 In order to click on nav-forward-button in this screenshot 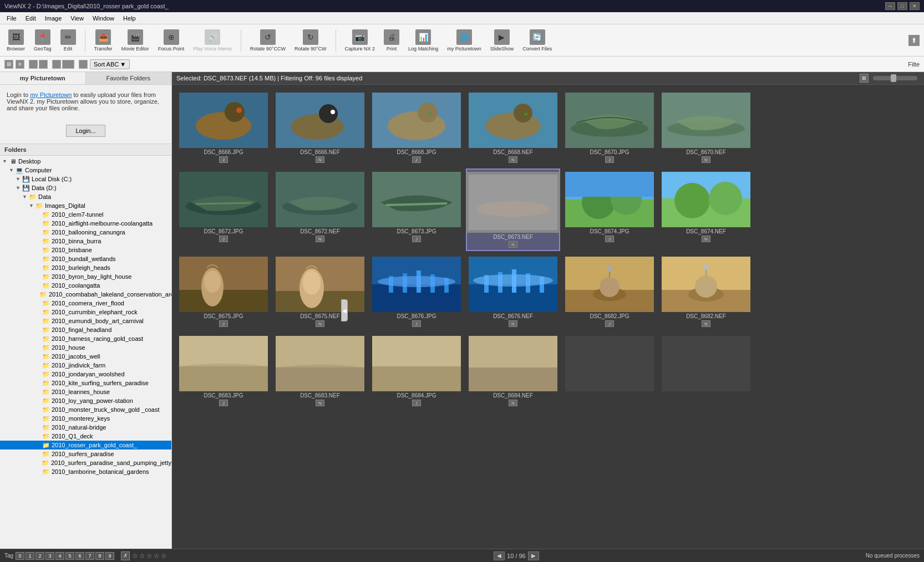, I will do `click(43, 64)`.